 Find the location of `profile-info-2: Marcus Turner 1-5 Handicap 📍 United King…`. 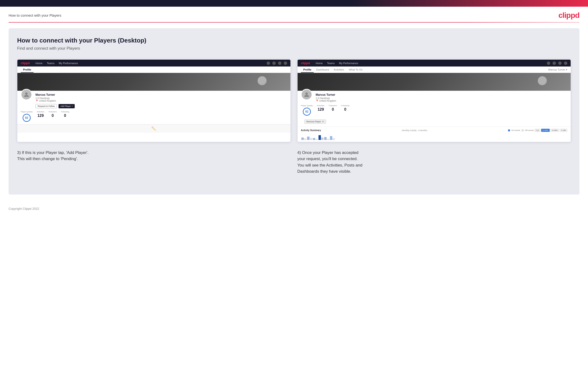

profile-info-2: Marcus Turner 1-5 Handicap 📍 United King… is located at coordinates (441, 98).